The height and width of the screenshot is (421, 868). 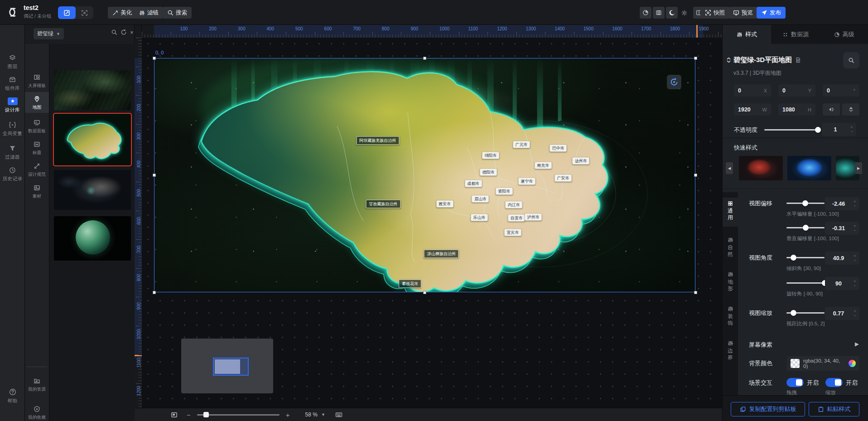 I want to click on style-group-general: 通用, so click(x=730, y=212).